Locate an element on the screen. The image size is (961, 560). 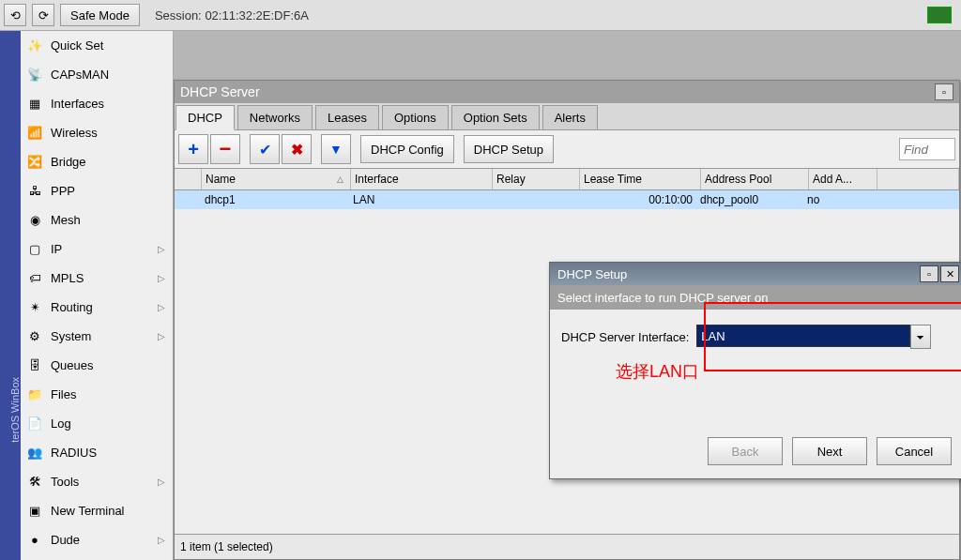
table-row: dhcp1 LAN 00:10:00 dhcp_pool0 no is located at coordinates (567, 200).